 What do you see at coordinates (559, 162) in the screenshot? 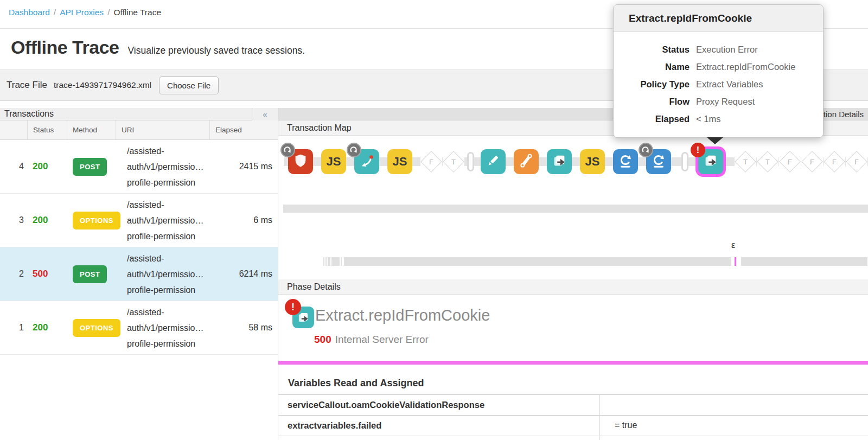
I see `policy-node-callout-icon` at bounding box center [559, 162].